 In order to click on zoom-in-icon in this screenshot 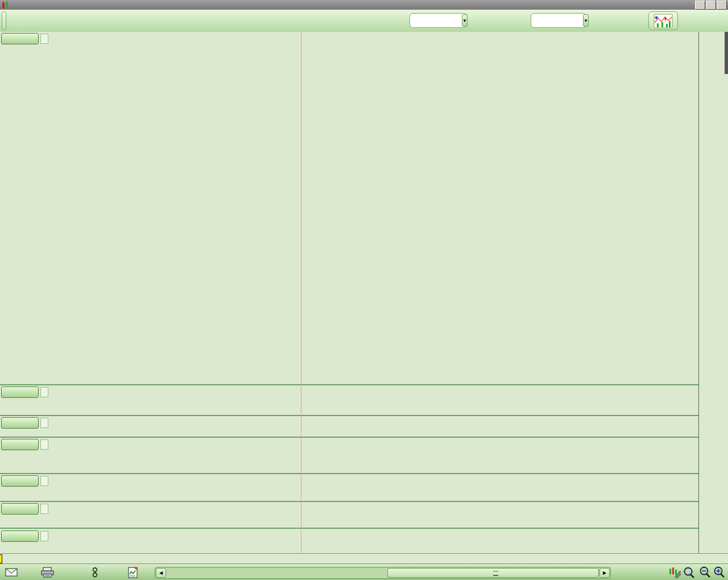, I will do `click(719, 573)`.